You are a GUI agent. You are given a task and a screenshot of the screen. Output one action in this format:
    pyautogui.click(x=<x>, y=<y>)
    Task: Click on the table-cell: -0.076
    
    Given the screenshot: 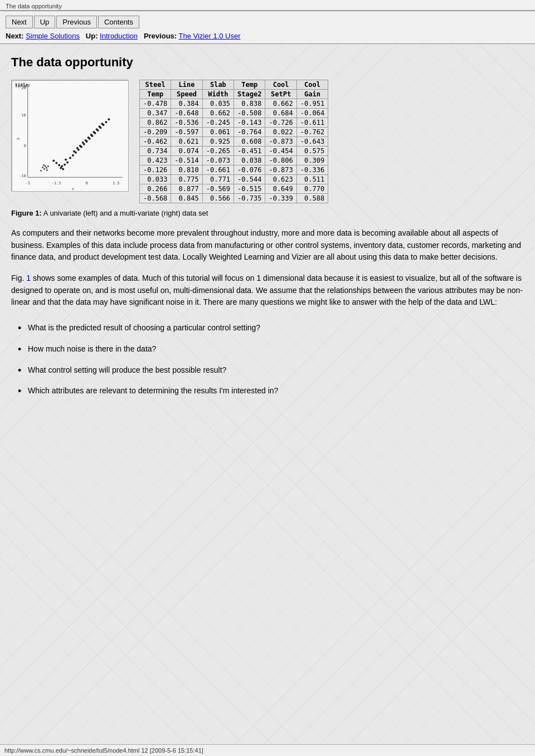 What is the action you would take?
    pyautogui.click(x=250, y=170)
    